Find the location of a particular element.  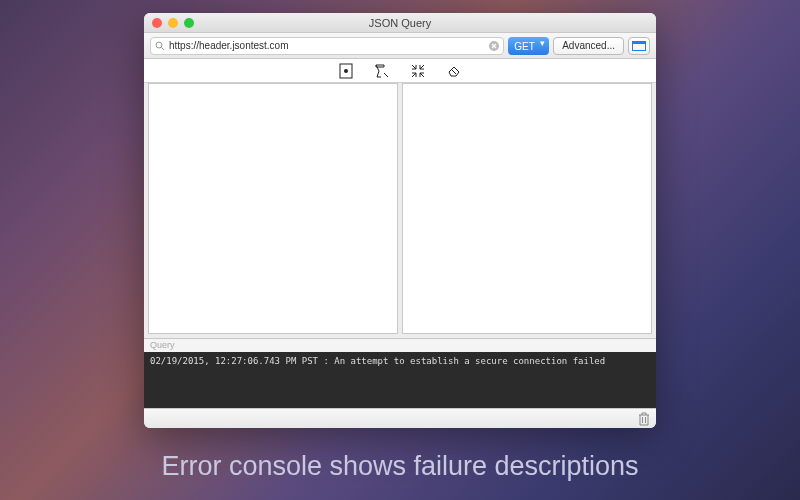

query-label: Query is located at coordinates (400, 345).